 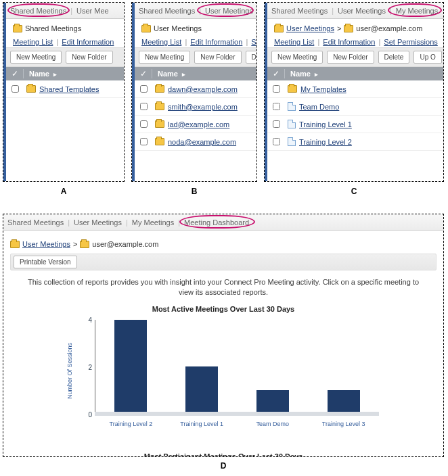 What do you see at coordinates (65, 57) in the screenshot?
I see `button-row: New Meeting New Folder` at bounding box center [65, 57].